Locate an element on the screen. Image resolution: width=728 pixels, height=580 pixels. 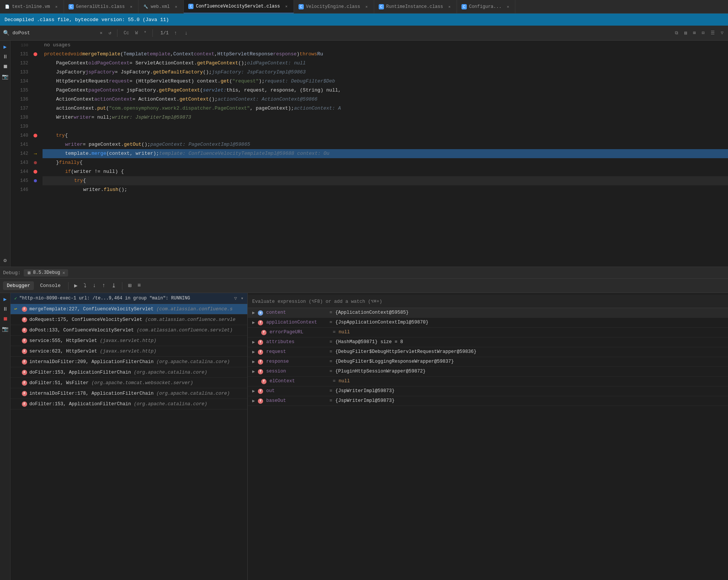
split-horizontal-btn: ▤ is located at coordinates (686, 33).